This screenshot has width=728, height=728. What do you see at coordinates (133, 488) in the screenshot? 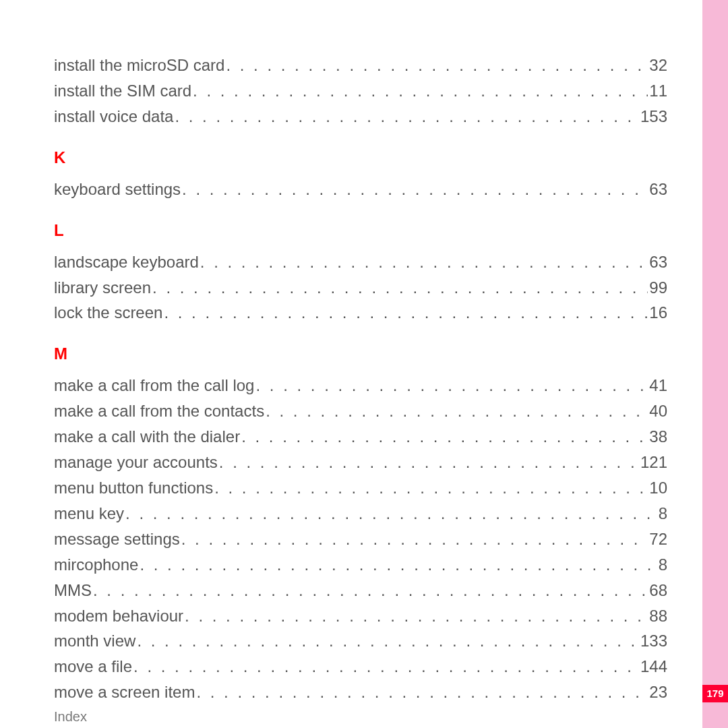
I see `index-entry-label: menu button functions` at bounding box center [133, 488].